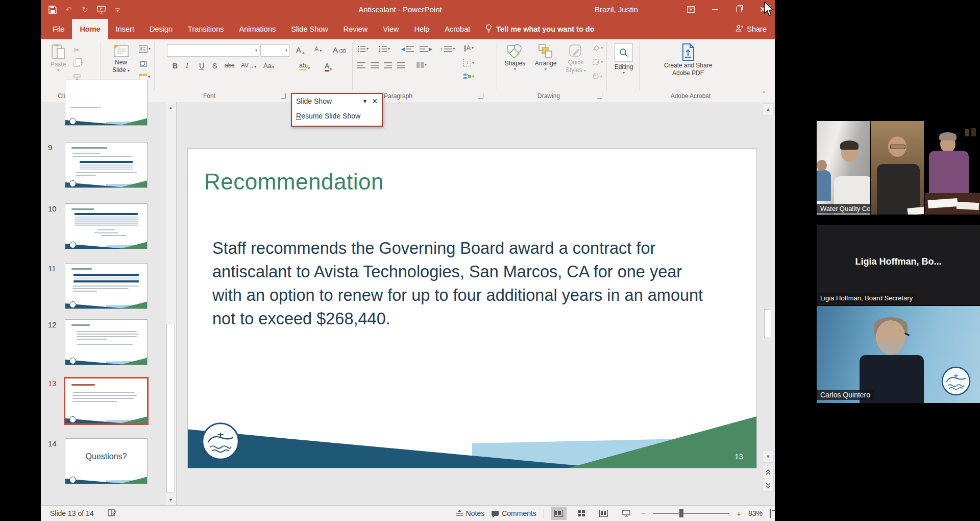  I want to click on strikethrough-button: S, so click(214, 66).